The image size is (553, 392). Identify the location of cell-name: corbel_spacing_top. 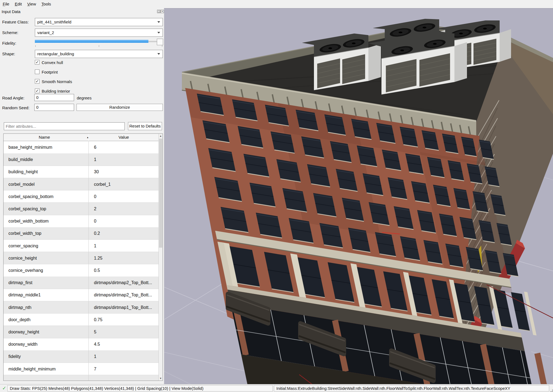
(48, 209).